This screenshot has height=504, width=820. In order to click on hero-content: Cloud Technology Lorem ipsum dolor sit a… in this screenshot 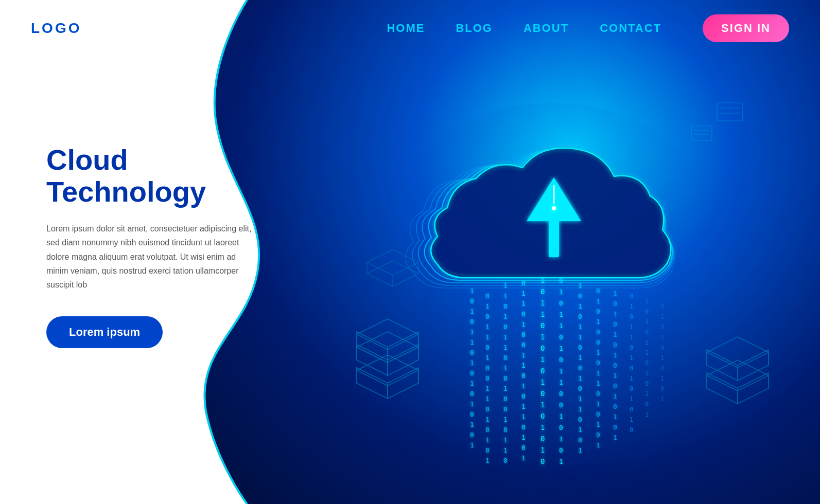, I will do `click(149, 246)`.